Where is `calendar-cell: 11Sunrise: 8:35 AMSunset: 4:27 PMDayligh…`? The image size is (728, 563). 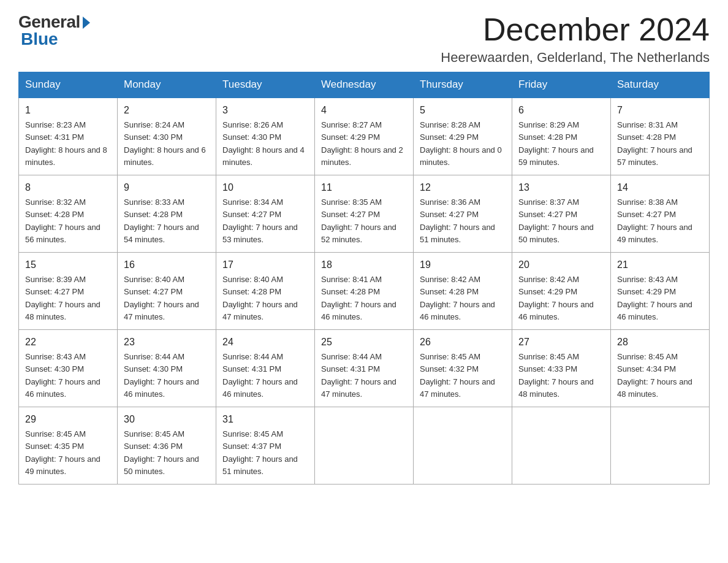 calendar-cell: 11Sunrise: 8:35 AMSunset: 4:27 PMDayligh… is located at coordinates (364, 214).